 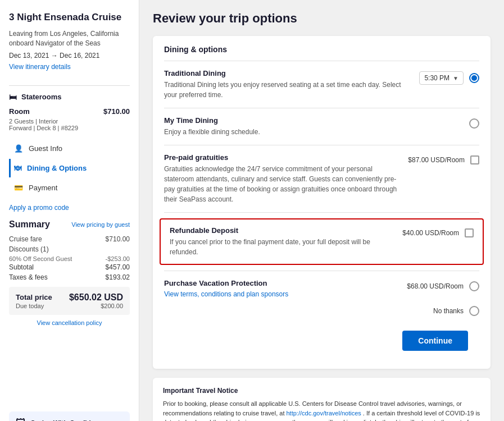 What do you see at coordinates (321, 391) in the screenshot?
I see `travel-notice-title: Important Travel Notice` at bounding box center [321, 391].